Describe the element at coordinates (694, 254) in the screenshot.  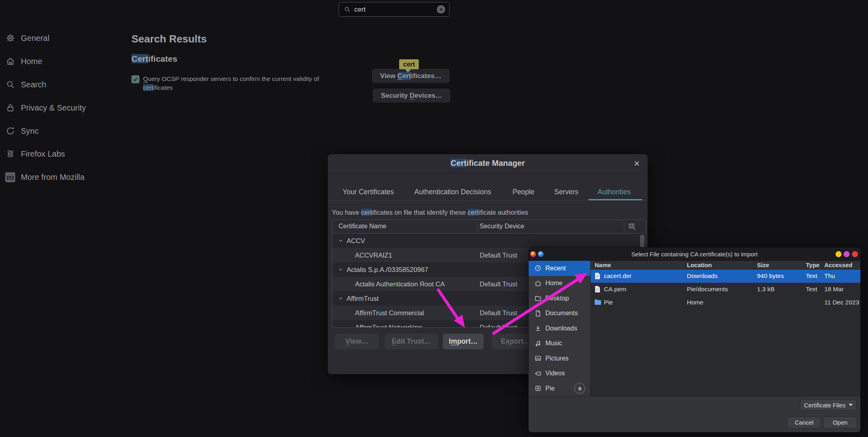
I see `file-dialog-titlebar: Select File containing CA certificate(s)…` at that location.